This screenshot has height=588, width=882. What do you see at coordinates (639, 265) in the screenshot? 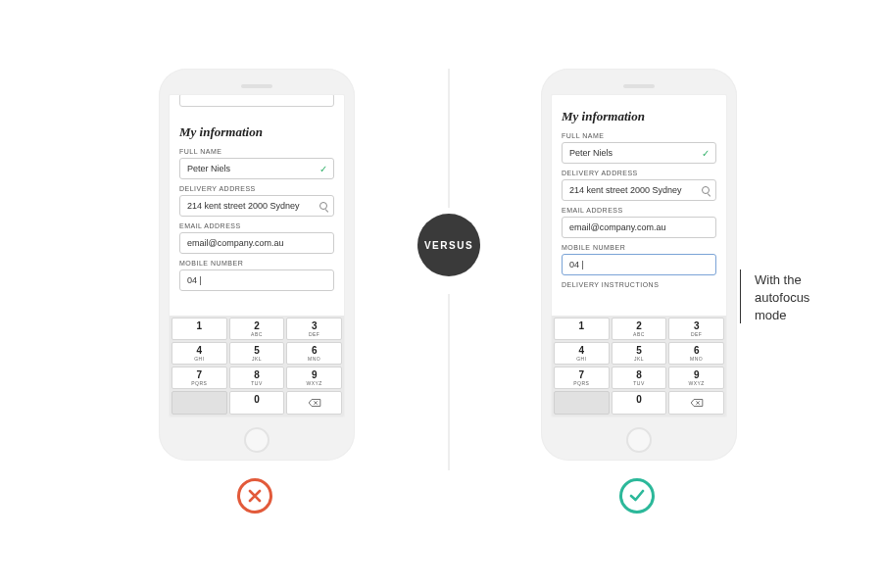
I see `phone-mock-good: My information FULL NAME Peter Niels ✓ D…` at bounding box center [639, 265].